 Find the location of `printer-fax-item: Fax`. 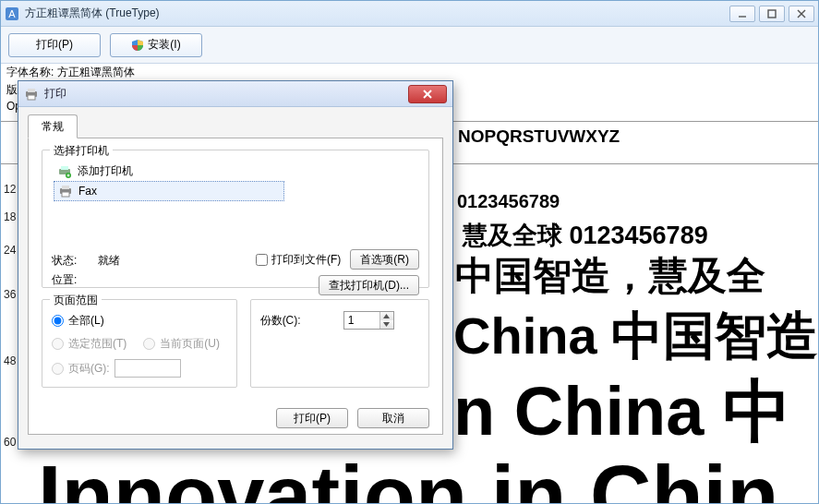

printer-fax-item: Fax is located at coordinates (169, 191).